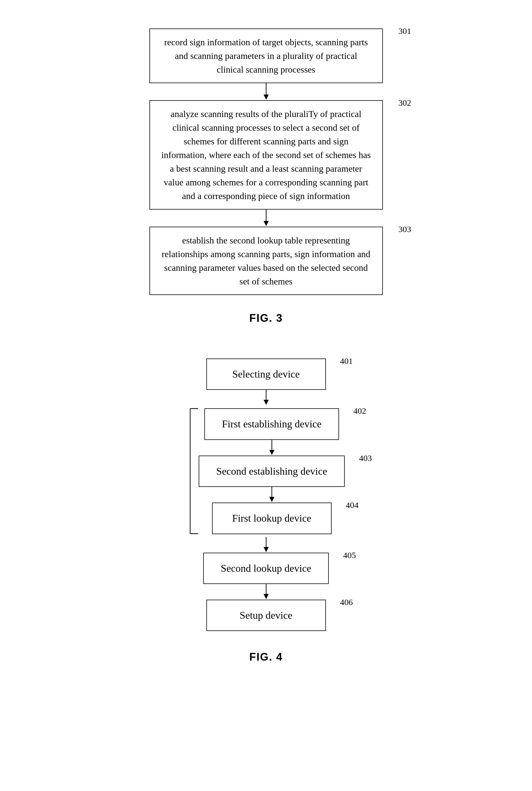  Describe the element at coordinates (272, 495) in the screenshot. I see `fig4-arrow3-svg` at that location.